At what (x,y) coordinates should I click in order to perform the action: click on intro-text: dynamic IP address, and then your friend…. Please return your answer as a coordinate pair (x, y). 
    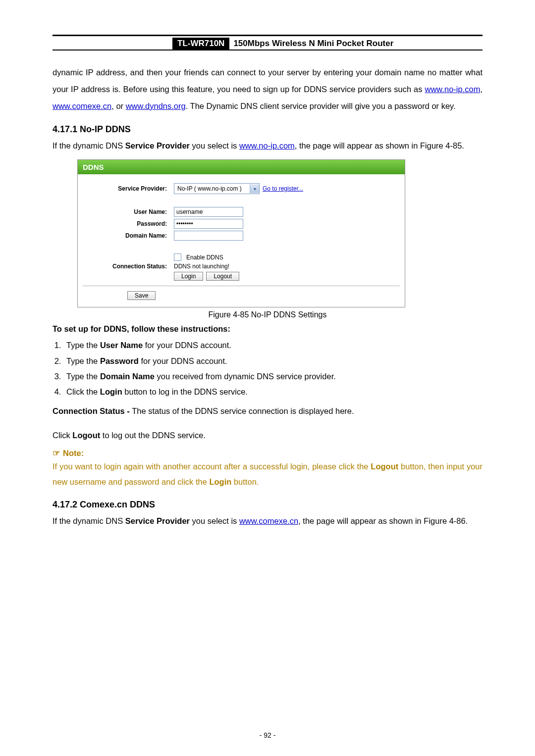
    Looking at the image, I should click on (268, 81).